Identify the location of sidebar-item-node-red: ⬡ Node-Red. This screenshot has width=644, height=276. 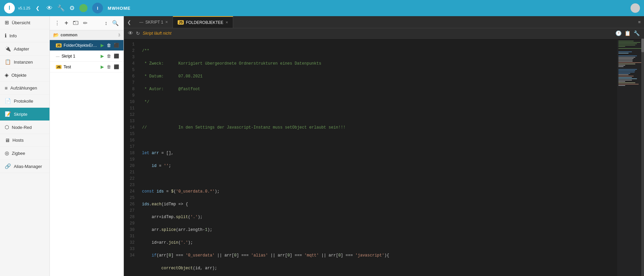
(25, 127).